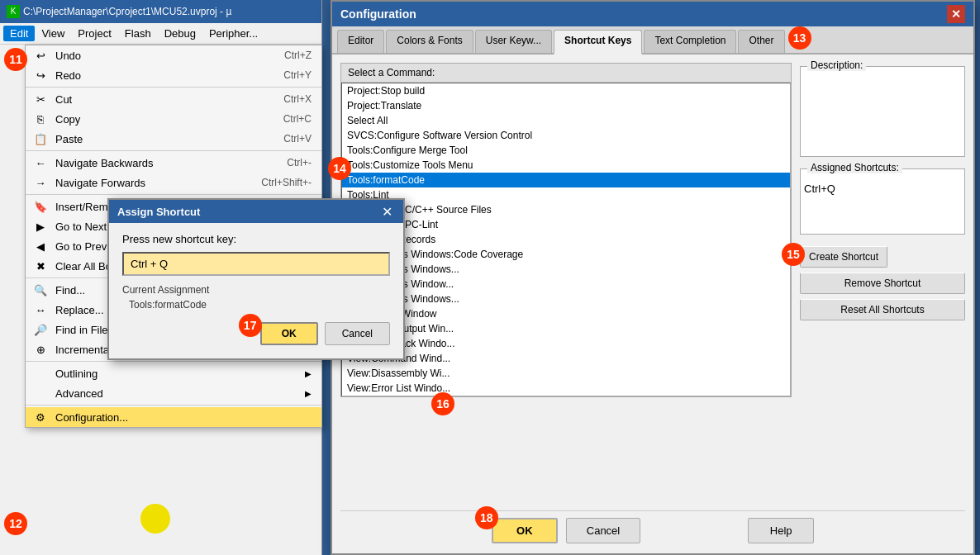  What do you see at coordinates (690, 41) in the screenshot?
I see `tab-text-completion: Text Completion` at bounding box center [690, 41].